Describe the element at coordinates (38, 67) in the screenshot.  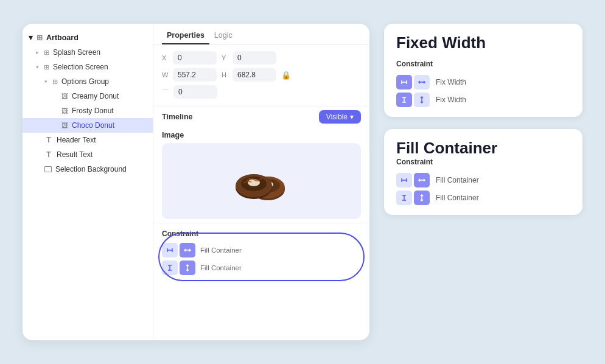
I see `selection-screen-caret: ▾` at that location.